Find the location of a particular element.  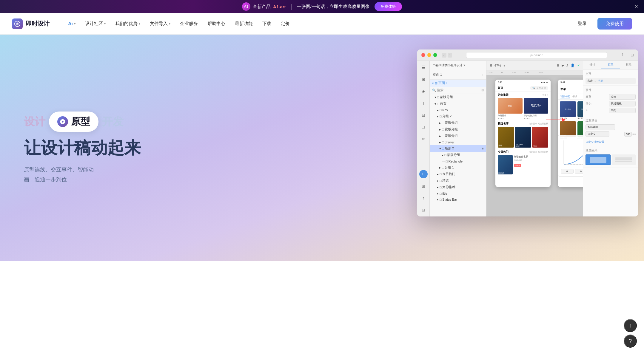

nav-item-help: 帮助中心 is located at coordinates (216, 24).